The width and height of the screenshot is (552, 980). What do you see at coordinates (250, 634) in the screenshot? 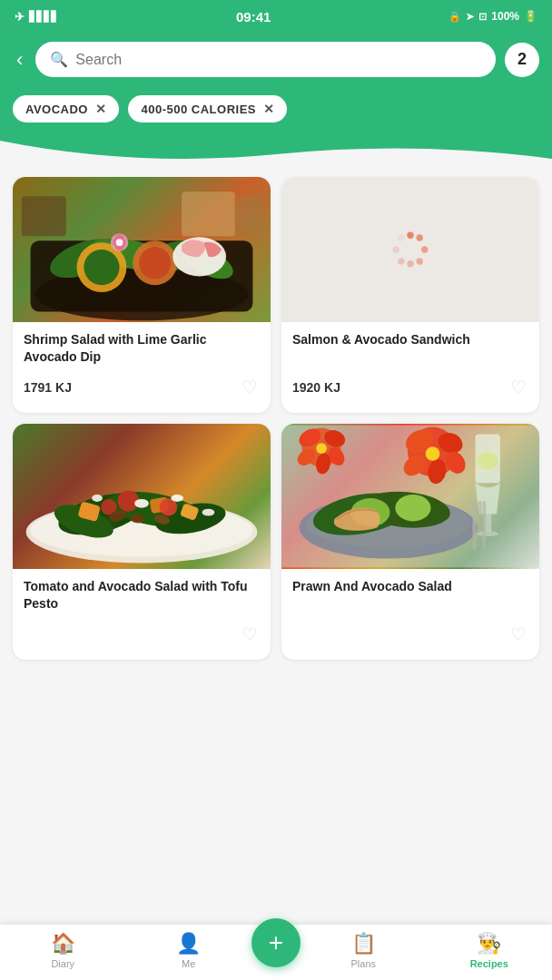
I see `favorite-button-tomato-avocado: ♡` at bounding box center [250, 634].